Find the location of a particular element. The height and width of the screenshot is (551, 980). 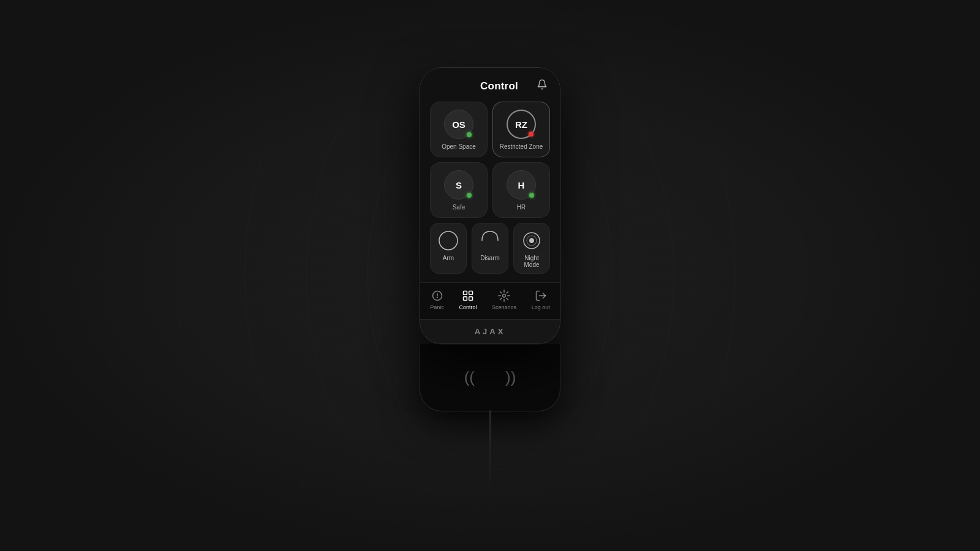

screen-header: Control is located at coordinates (490, 84).